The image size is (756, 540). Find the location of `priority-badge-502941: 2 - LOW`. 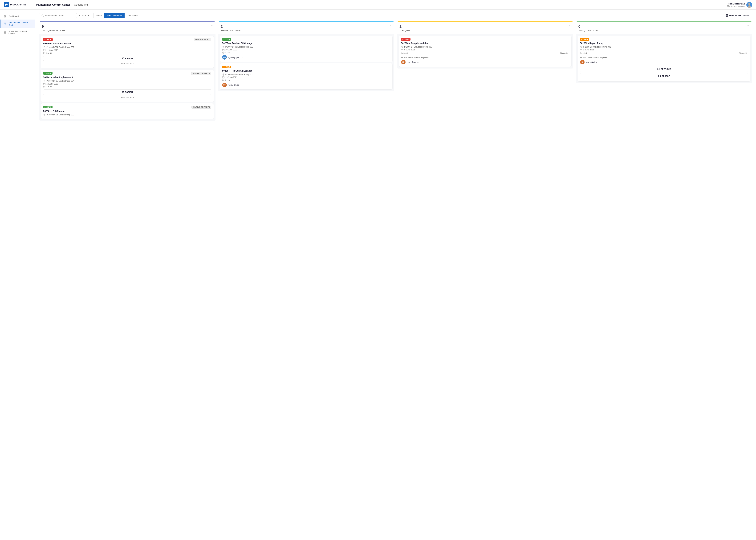

priority-badge-502941: 2 - LOW is located at coordinates (48, 73).